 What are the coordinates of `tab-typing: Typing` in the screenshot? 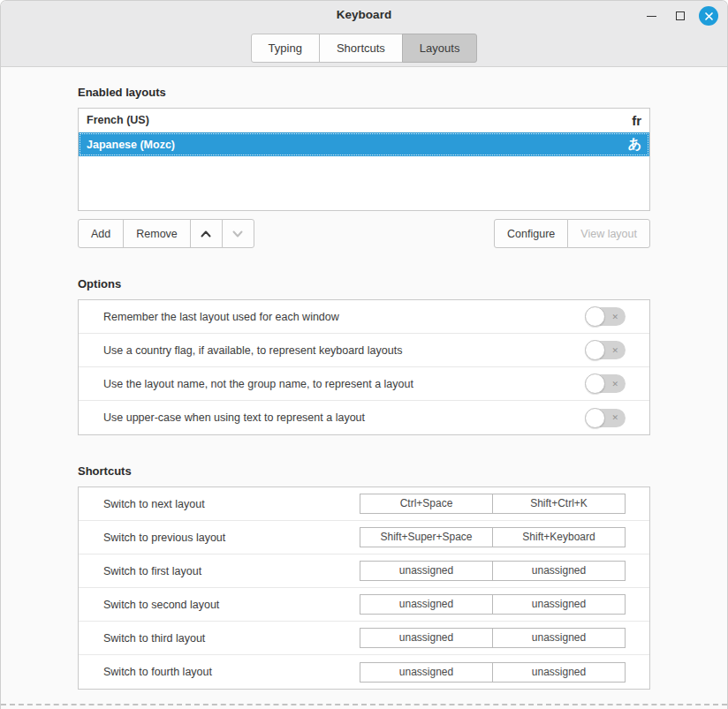 It's located at (285, 48).